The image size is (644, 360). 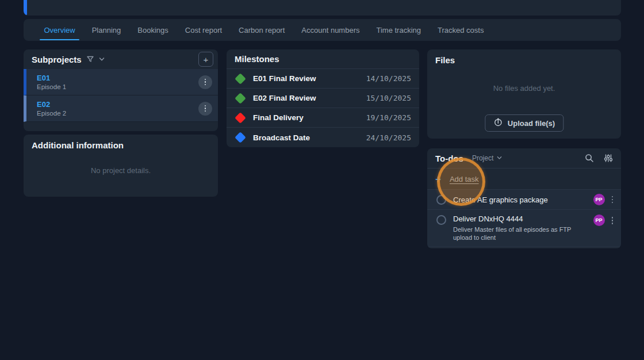 What do you see at coordinates (323, 137) in the screenshot?
I see `milestone-row: Broadcast Date 24/10/2025` at bounding box center [323, 137].